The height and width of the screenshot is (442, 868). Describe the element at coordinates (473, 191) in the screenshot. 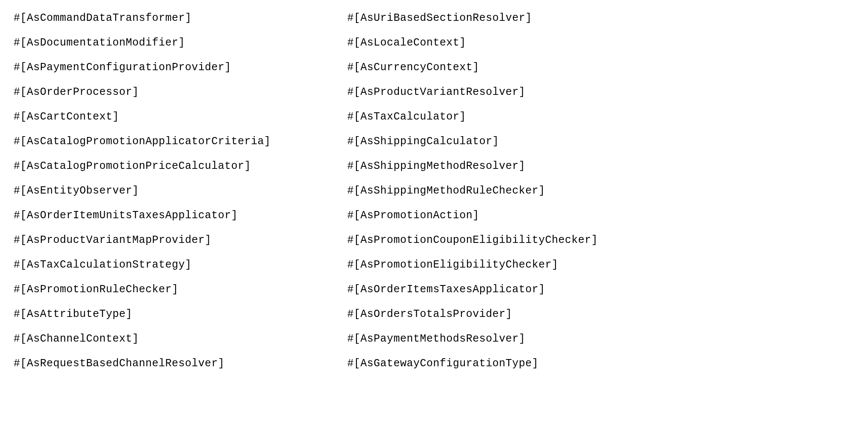

I see `list-item: #[AsShippingMethodRuleChecker]` at that location.